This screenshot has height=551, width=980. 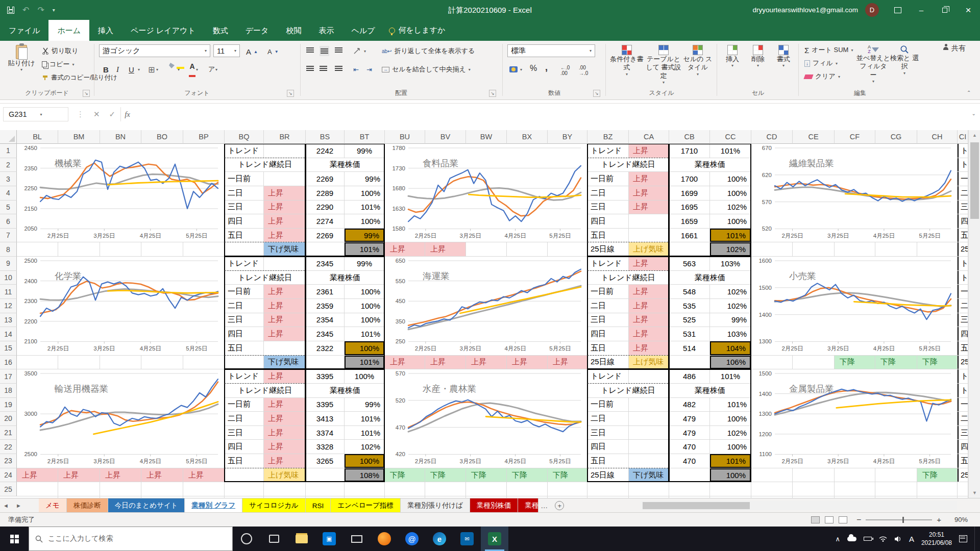 What do you see at coordinates (814, 137) in the screenshot?
I see `column-header-CE: CE` at bounding box center [814, 137].